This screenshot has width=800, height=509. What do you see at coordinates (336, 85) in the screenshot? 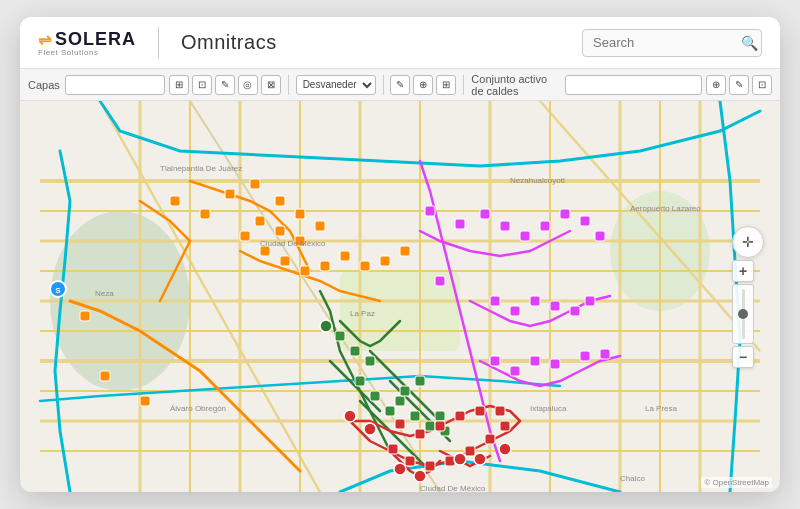
I see `toolbar-dropdown-section: Desvaneder` at bounding box center [336, 85].